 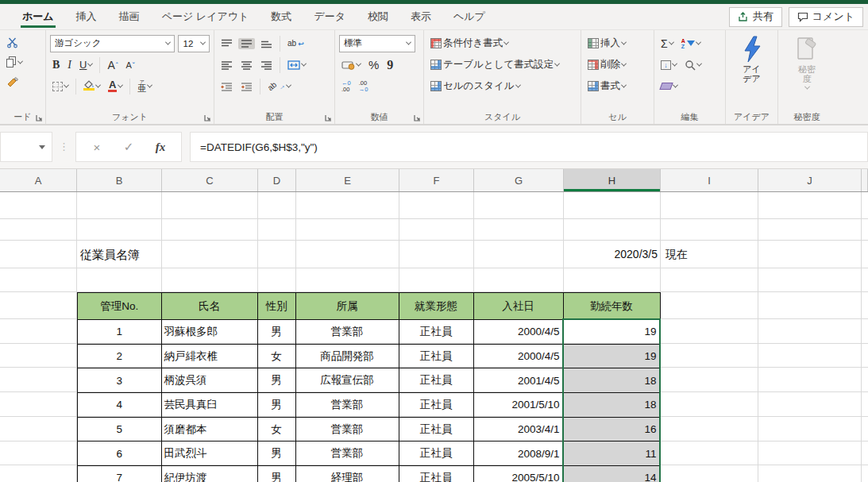 What do you see at coordinates (373, 65) in the screenshot?
I see `percent-style-button: %` at bounding box center [373, 65].